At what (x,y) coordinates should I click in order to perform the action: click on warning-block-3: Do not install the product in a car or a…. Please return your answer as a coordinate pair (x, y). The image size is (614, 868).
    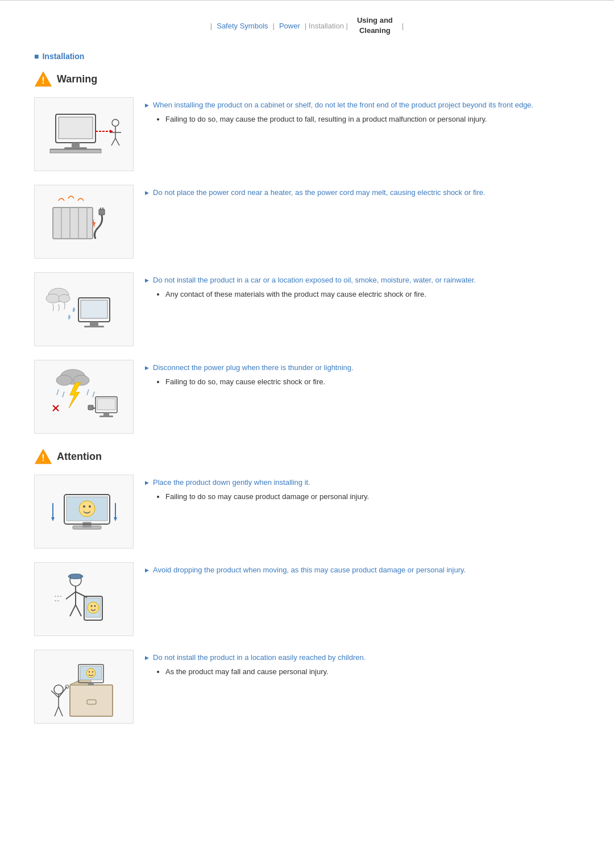
    Looking at the image, I should click on (307, 309).